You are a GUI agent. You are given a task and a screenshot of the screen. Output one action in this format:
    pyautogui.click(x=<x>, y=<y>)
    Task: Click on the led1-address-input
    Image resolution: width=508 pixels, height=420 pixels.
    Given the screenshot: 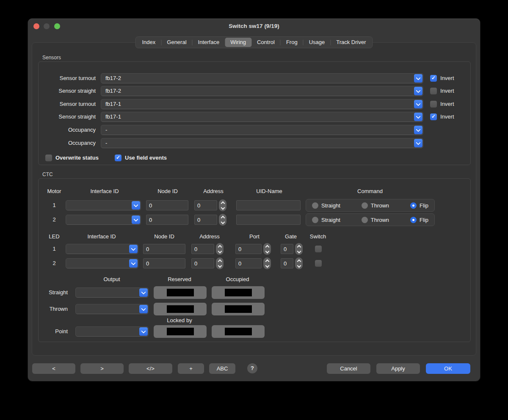 What is the action you would take?
    pyautogui.click(x=203, y=249)
    